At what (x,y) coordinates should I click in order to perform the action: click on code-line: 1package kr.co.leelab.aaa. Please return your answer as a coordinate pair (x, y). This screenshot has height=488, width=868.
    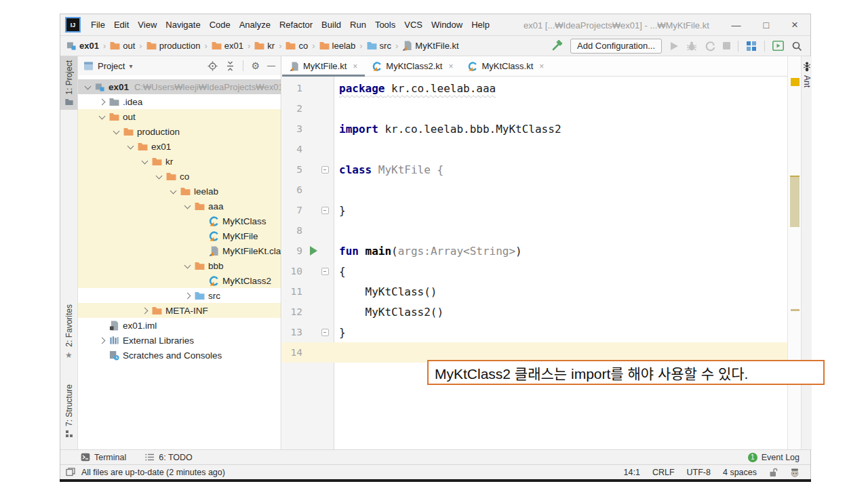
    Looking at the image, I should click on (534, 88).